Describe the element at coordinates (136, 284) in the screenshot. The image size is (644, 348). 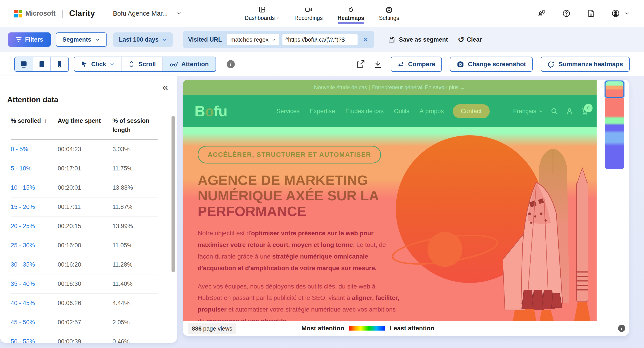
I see `session-share-value: 11.40%` at that location.